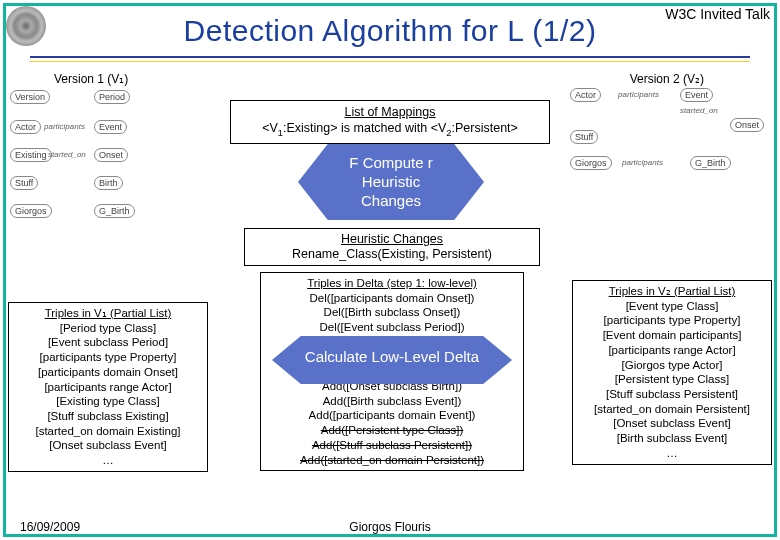 This screenshot has height=540, width=780. Describe the element at coordinates (91, 79) in the screenshot. I see `version-1-label: Version 1 (V₁)` at that location.